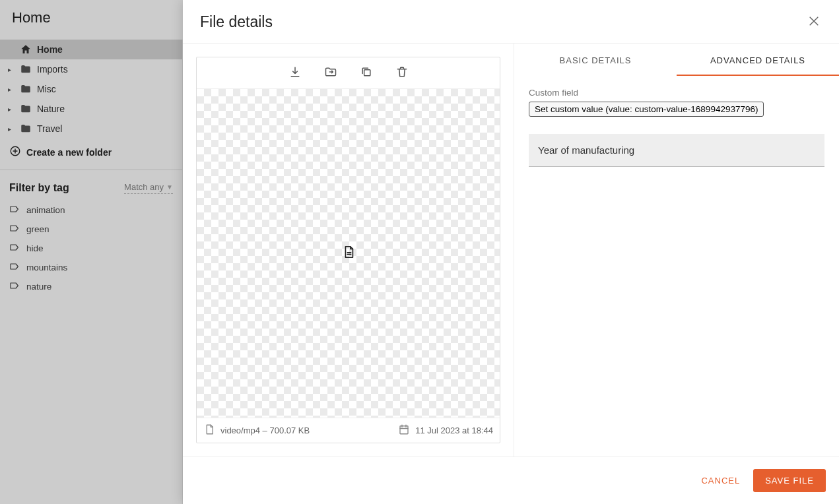 The width and height of the screenshot is (839, 504). What do you see at coordinates (721, 480) in the screenshot?
I see `cancel-button: CANCEL` at bounding box center [721, 480].